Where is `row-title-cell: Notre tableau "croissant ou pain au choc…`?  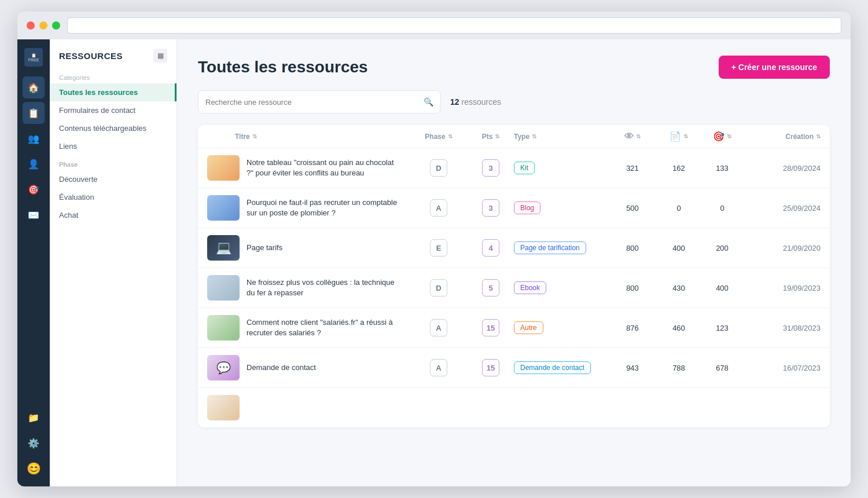 row-title-cell: Notre tableau "croissant ou pain au choc… is located at coordinates (308, 168).